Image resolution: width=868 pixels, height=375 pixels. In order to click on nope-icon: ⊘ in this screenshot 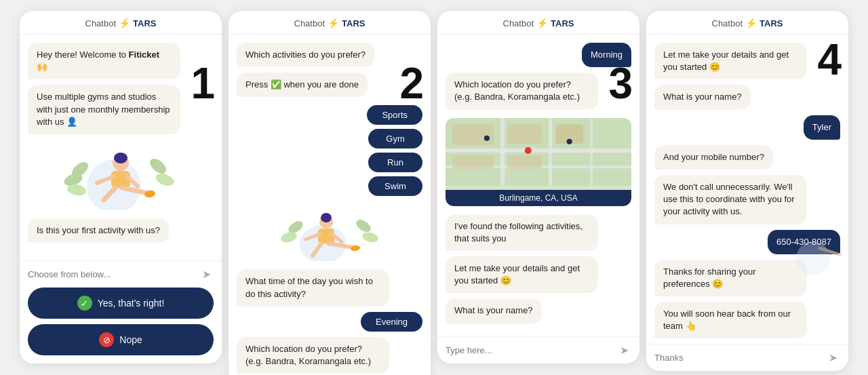, I will do `click(106, 340)`.